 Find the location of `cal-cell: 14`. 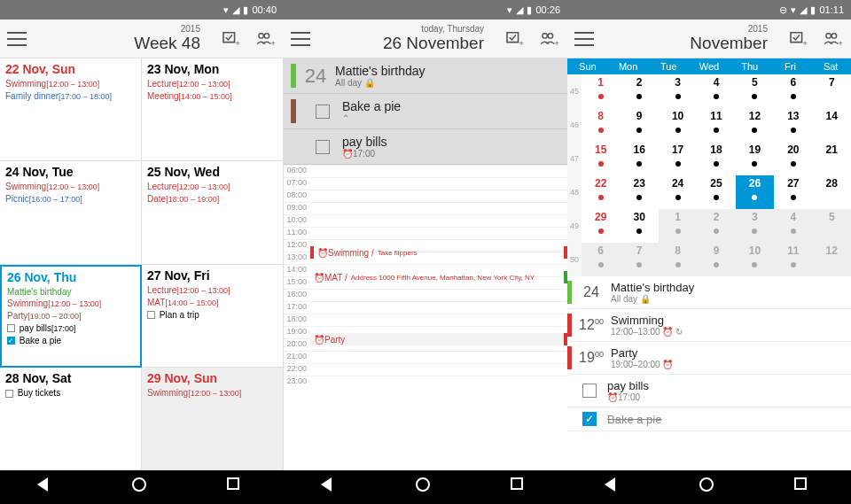

cal-cell: 14 is located at coordinates (831, 125).